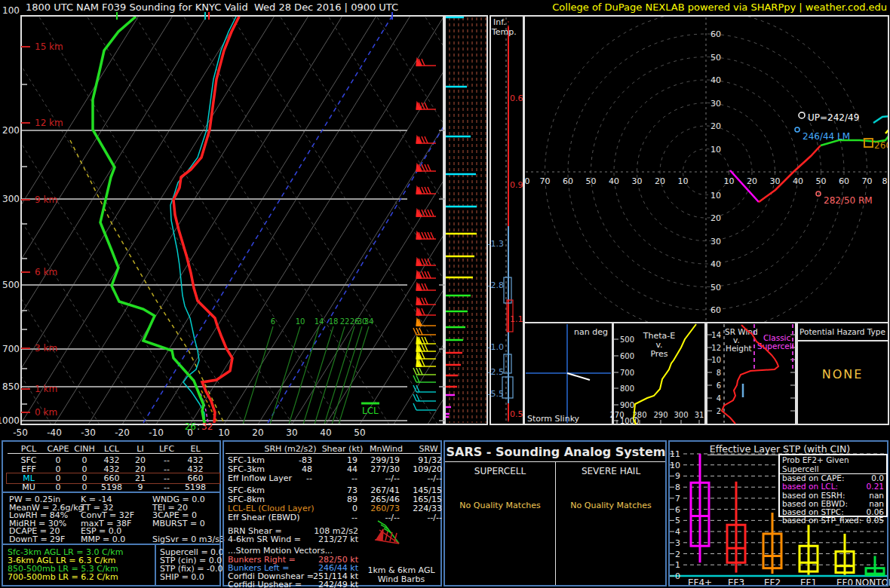  I want to click on updraft-marker, so click(802, 115).